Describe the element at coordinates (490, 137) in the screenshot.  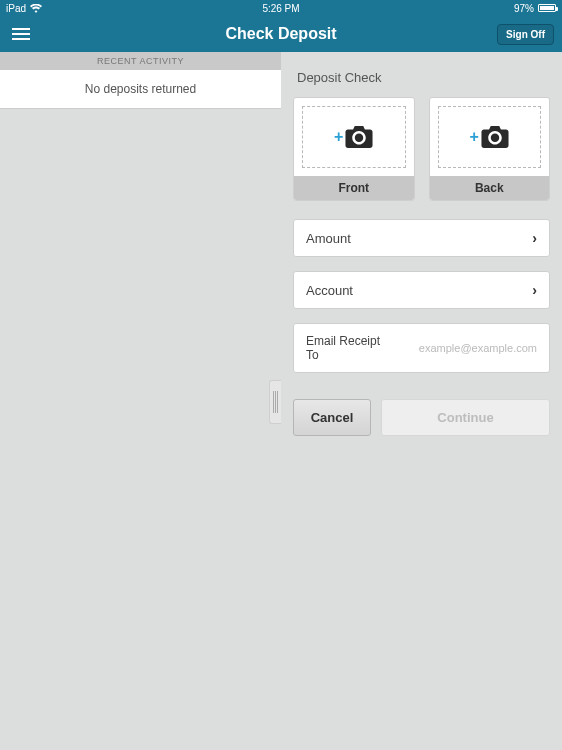
I see `capture-back-area: +` at that location.